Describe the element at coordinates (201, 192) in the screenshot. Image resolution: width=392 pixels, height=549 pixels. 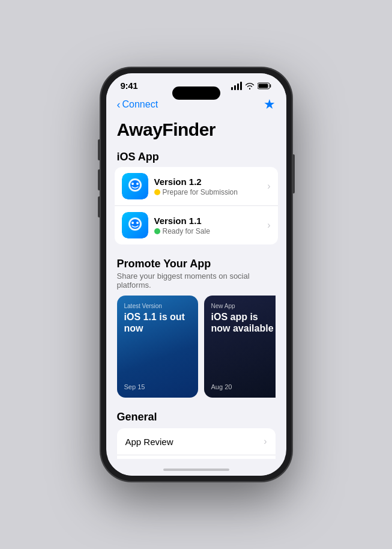
I see `version-12-status-text: Prepare for Submission` at that location.